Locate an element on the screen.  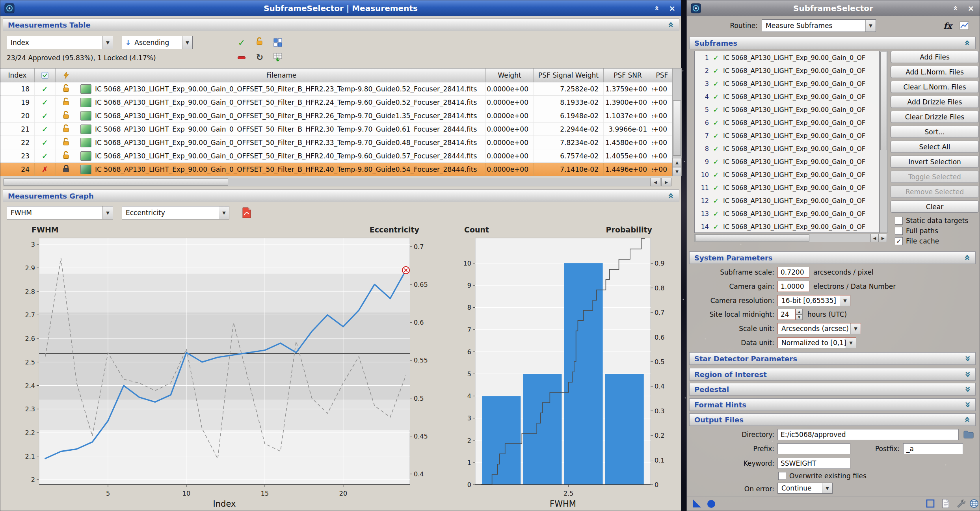
browse-directory-button is located at coordinates (969, 434).